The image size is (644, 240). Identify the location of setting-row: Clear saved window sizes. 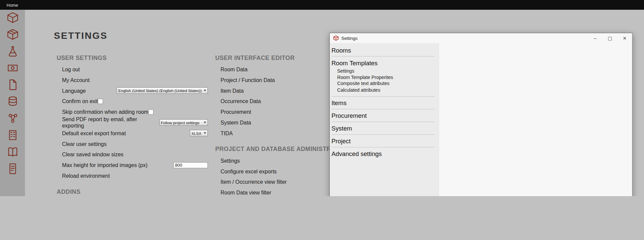
(132, 154).